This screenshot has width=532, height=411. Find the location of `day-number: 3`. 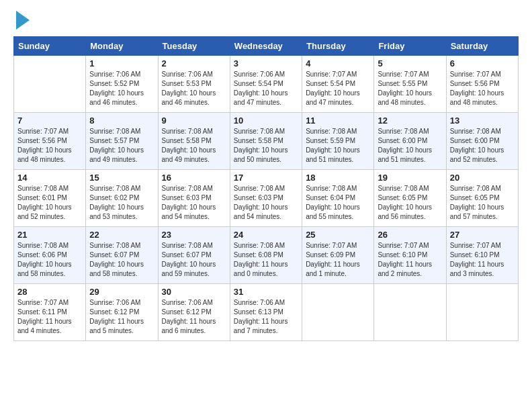

day-number: 3 is located at coordinates (266, 63).